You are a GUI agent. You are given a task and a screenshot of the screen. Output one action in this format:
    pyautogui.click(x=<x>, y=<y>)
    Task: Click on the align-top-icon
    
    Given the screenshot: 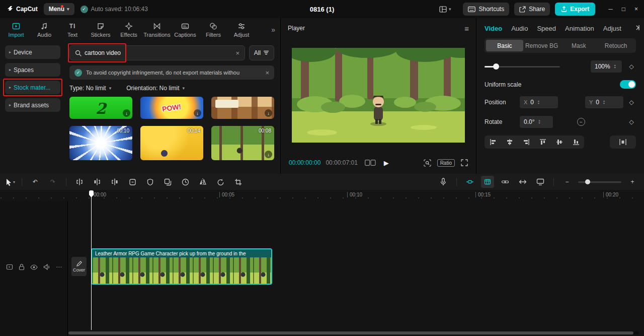 What is the action you would take?
    pyautogui.click(x=542, y=142)
    